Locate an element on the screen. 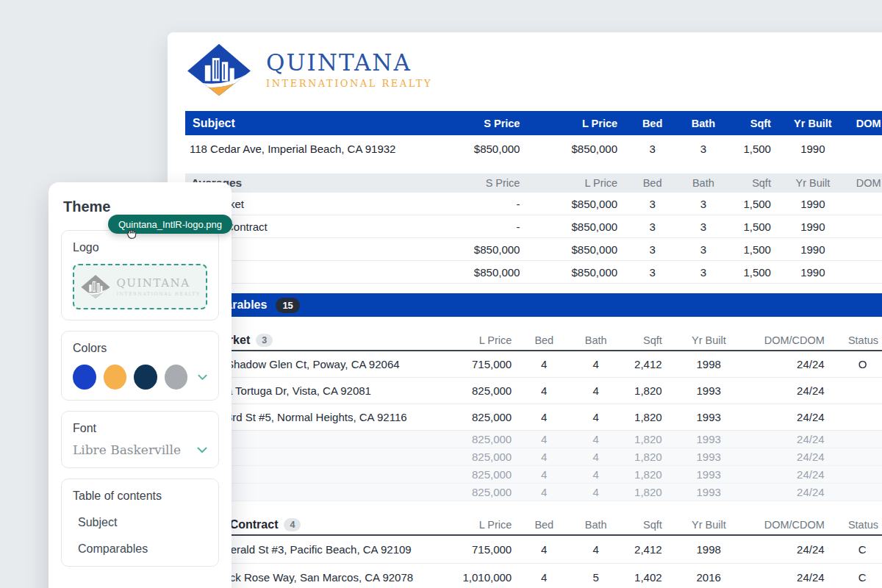  averages-row: On Market - $850,000 3 3 1,500 1990 is located at coordinates (534, 204).